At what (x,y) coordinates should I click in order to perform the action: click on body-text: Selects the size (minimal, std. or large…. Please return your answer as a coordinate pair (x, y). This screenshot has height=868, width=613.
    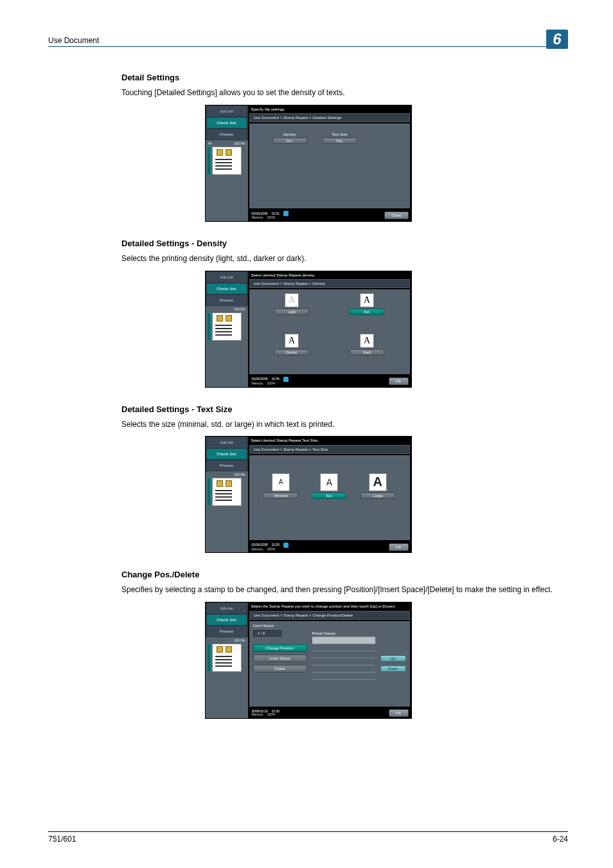
    Looking at the image, I should click on (344, 424).